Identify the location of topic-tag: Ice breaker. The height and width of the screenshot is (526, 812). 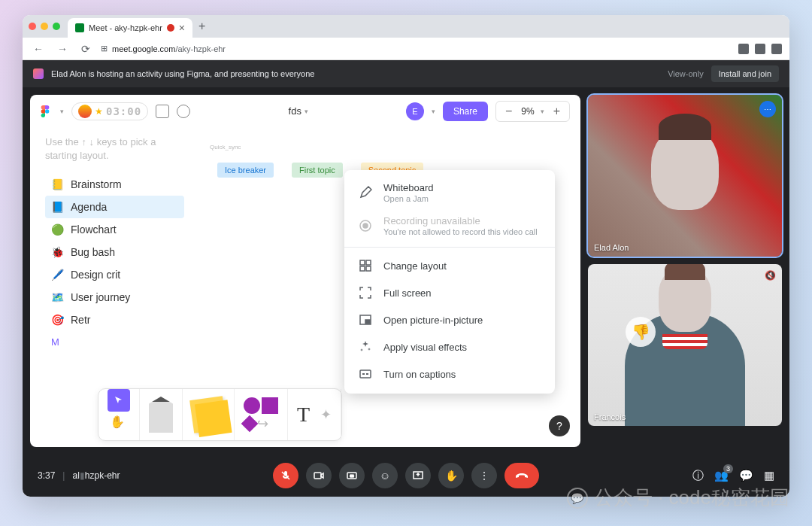
(245, 170).